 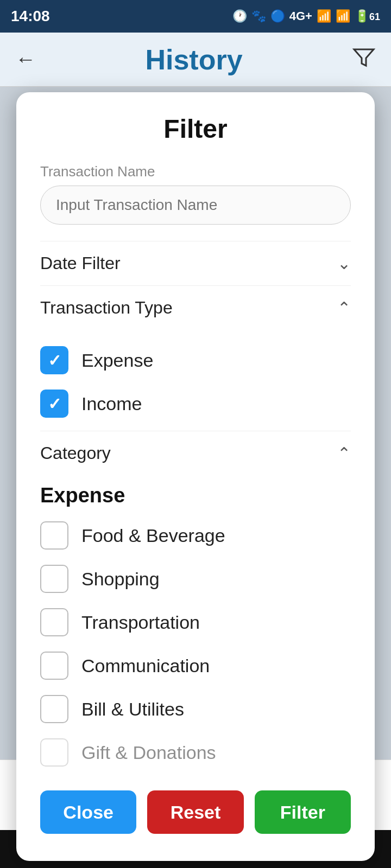 What do you see at coordinates (54, 535) in the screenshot?
I see `food-checkbox` at bounding box center [54, 535].